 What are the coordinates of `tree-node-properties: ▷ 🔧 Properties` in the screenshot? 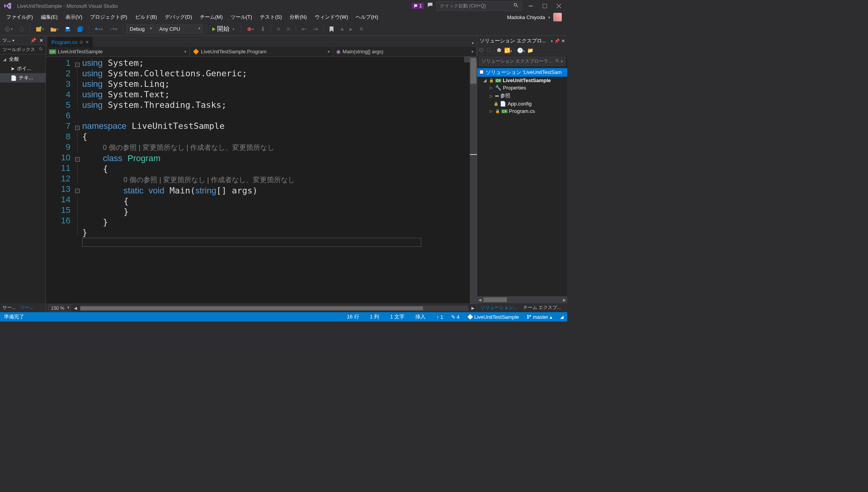 It's located at (522, 88).